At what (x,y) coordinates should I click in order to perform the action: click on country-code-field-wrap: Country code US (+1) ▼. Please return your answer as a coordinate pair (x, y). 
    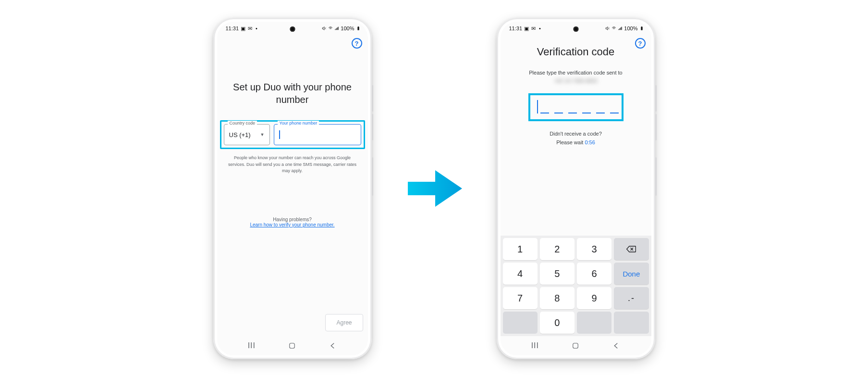
    Looking at the image, I should click on (247, 135).